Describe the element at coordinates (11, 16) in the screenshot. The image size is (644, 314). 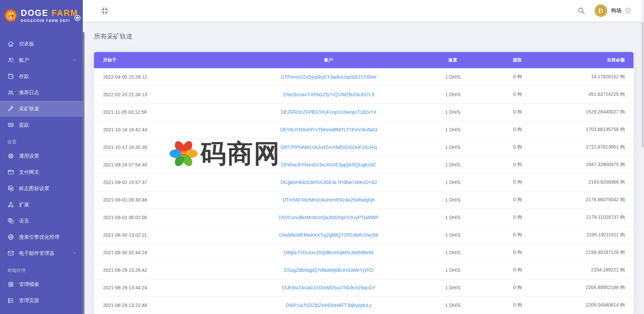
I see `doge-logo-icon` at that location.